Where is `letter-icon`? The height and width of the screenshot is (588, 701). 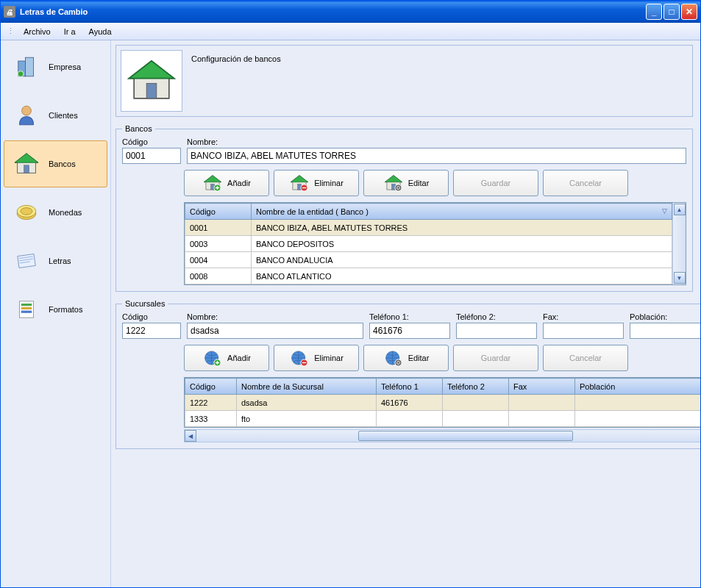
letter-icon is located at coordinates (26, 261).